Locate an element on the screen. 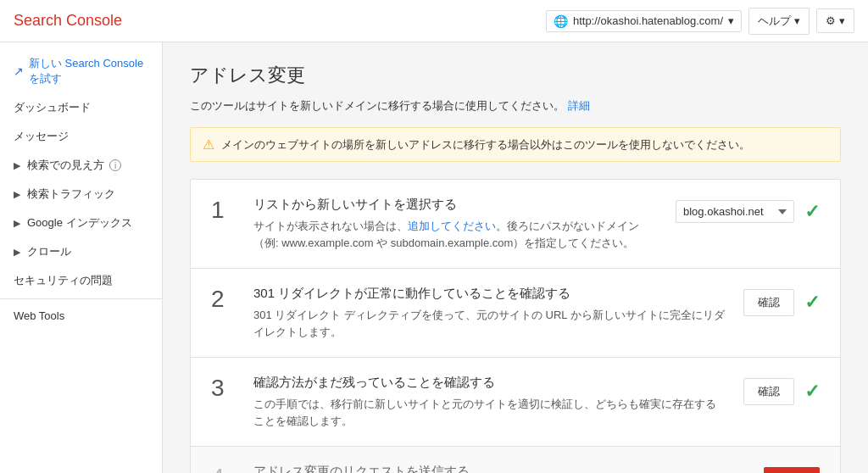 This screenshot has width=868, height=473. step-1-number: 1 is located at coordinates (224, 209).